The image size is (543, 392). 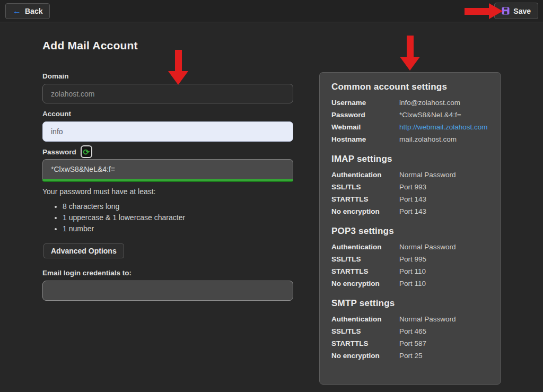 I want to click on row-value: Port 465, so click(x=413, y=331).